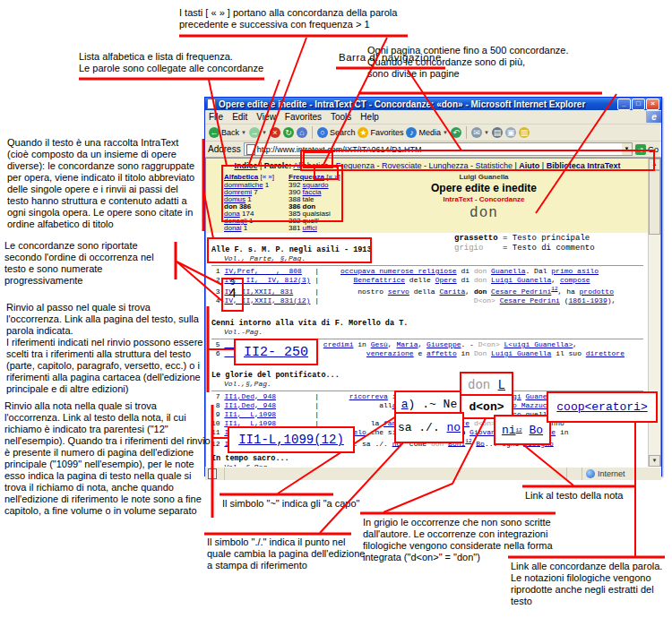 The height and width of the screenshot is (618, 672). I want to click on back-button: ←Back▼, so click(228, 133).